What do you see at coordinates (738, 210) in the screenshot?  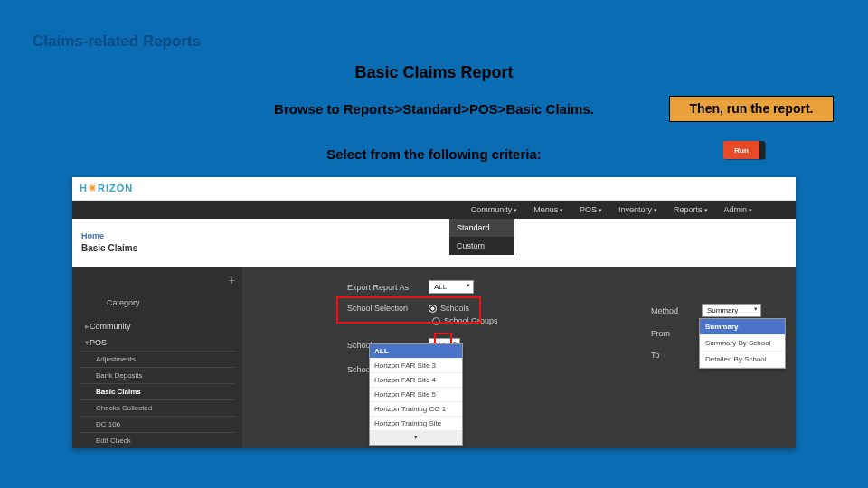 I see `nav-item-admin: Admin` at bounding box center [738, 210].